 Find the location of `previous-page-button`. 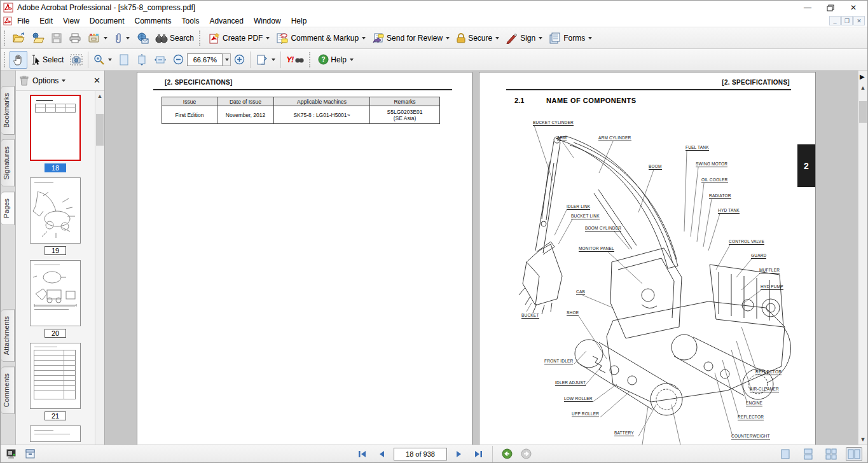

previous-page-button is located at coordinates (382, 454).